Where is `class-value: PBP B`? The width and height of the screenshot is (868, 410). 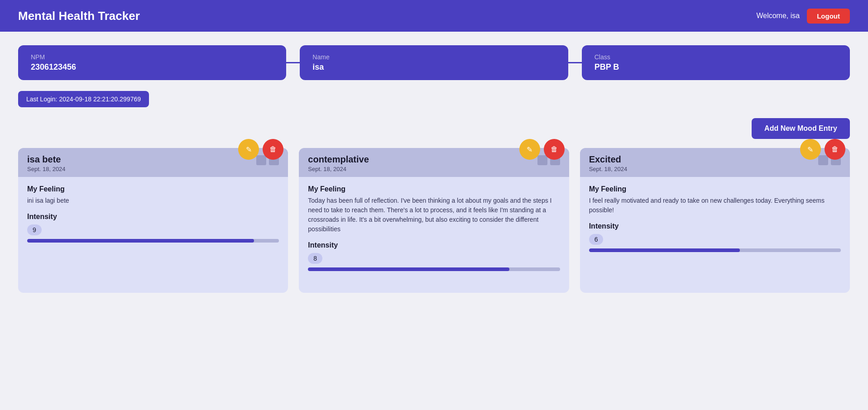 class-value: PBP B is located at coordinates (716, 67).